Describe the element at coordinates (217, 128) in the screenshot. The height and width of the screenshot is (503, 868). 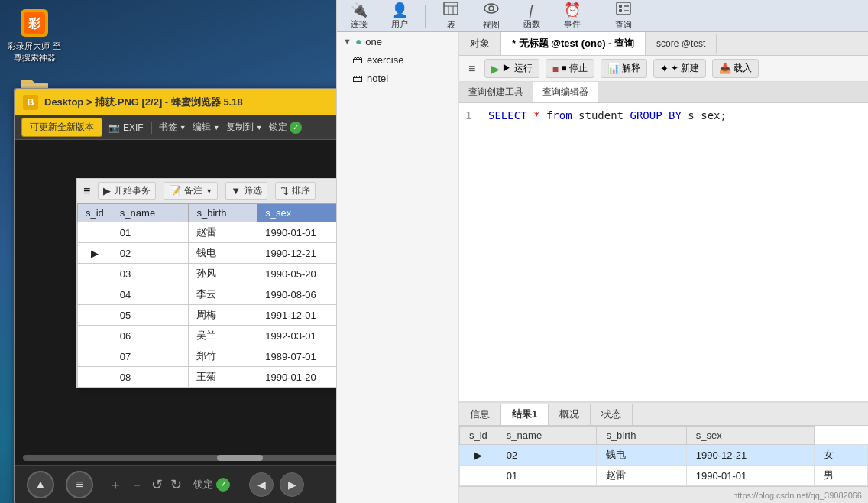
I see `chevron-down-icon2: ▼` at that location.